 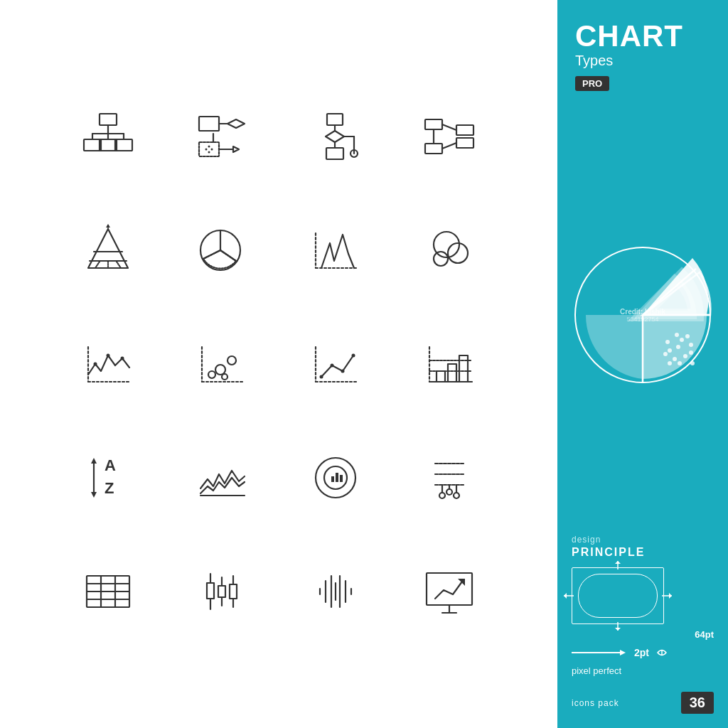 What do you see at coordinates (336, 136) in the screenshot?
I see `icon-cell-decision-flow` at bounding box center [336, 136].